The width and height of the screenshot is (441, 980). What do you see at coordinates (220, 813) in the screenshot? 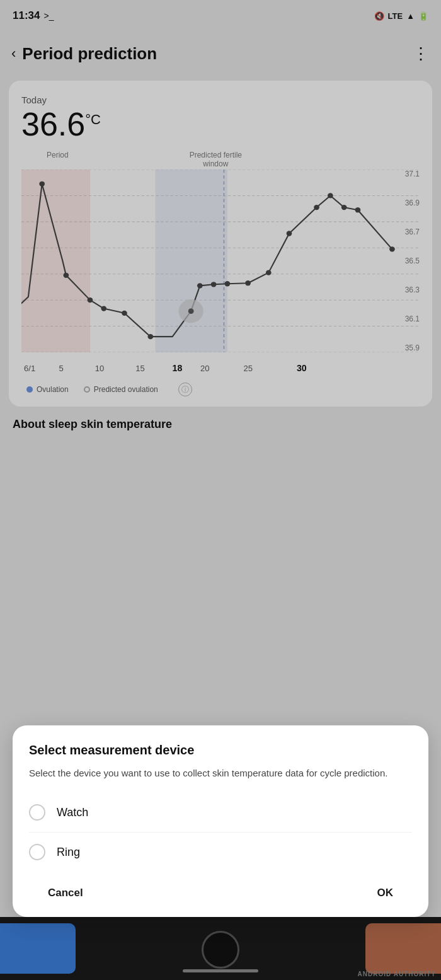
I see `option-watch: Watch` at bounding box center [220, 813].